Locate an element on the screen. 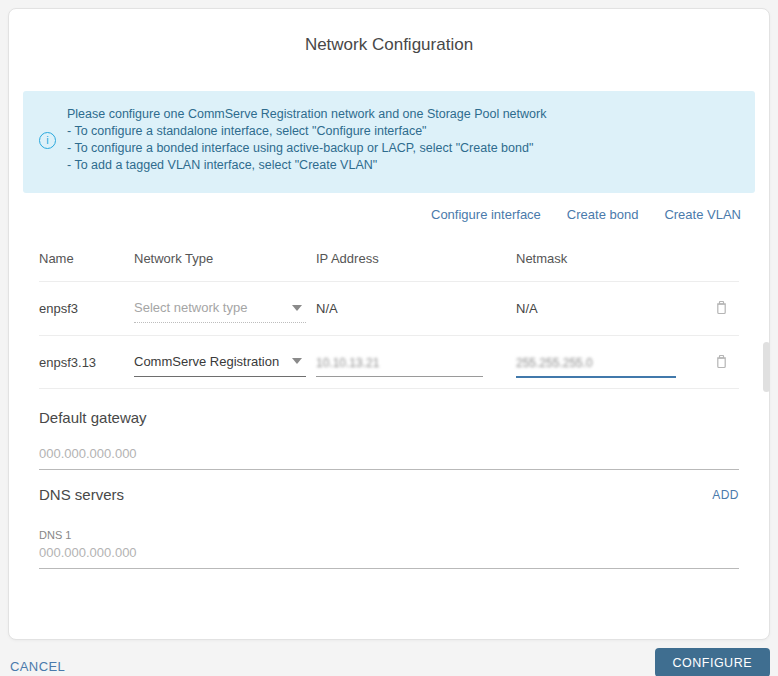  network-type-select: Select network type is located at coordinates (220, 312).